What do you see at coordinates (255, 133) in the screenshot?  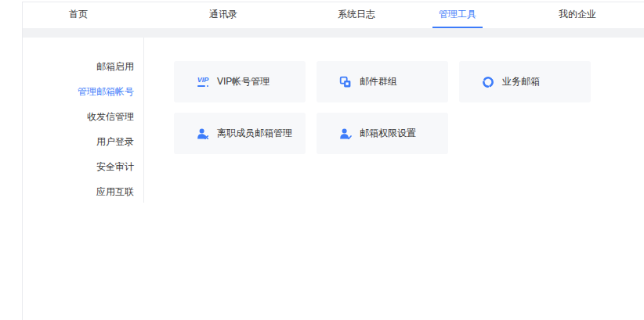 I see `card-label: 离职成员邮箱管理` at bounding box center [255, 133].